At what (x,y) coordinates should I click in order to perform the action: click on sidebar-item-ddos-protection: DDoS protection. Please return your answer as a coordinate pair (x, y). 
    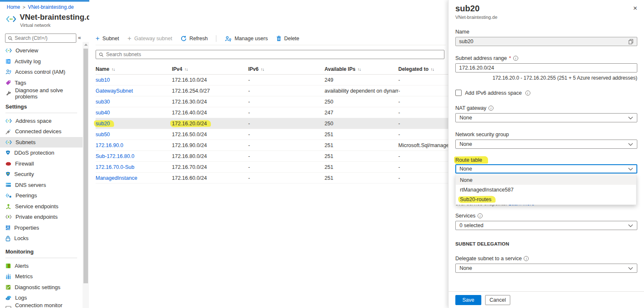
    Looking at the image, I should click on (41, 153).